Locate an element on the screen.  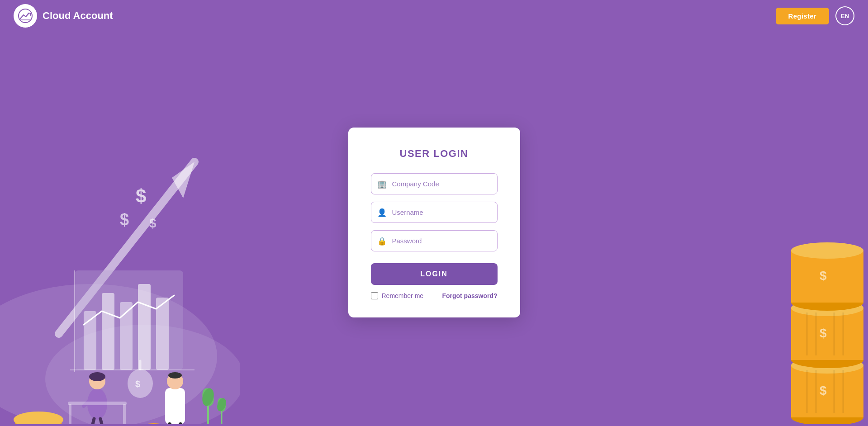
company-code-group: 🏢 is located at coordinates (434, 184).